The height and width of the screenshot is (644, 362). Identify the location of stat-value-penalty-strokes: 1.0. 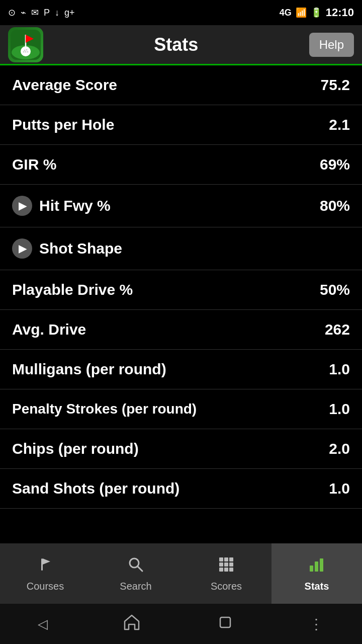
(339, 409).